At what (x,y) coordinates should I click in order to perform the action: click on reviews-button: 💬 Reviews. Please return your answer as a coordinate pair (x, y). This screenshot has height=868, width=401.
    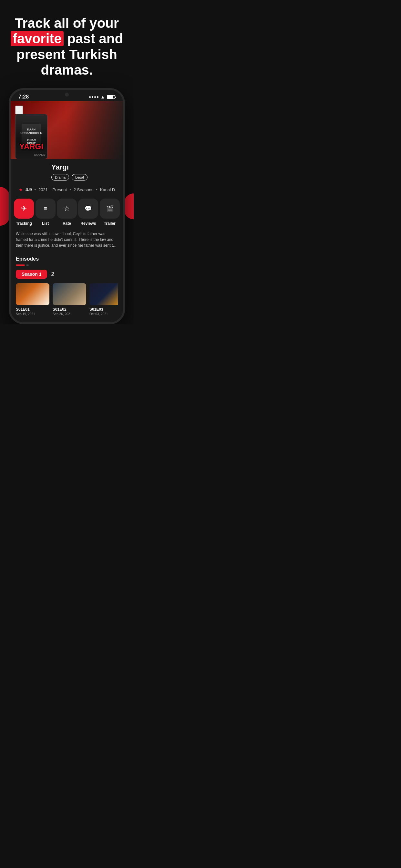
    Looking at the image, I should click on (88, 212).